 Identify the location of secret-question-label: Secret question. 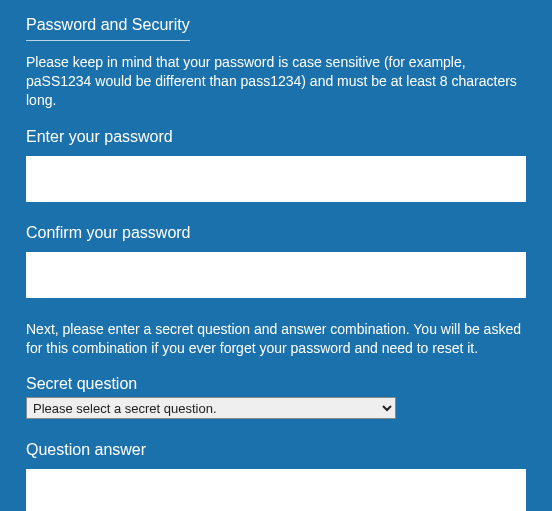
(276, 384).